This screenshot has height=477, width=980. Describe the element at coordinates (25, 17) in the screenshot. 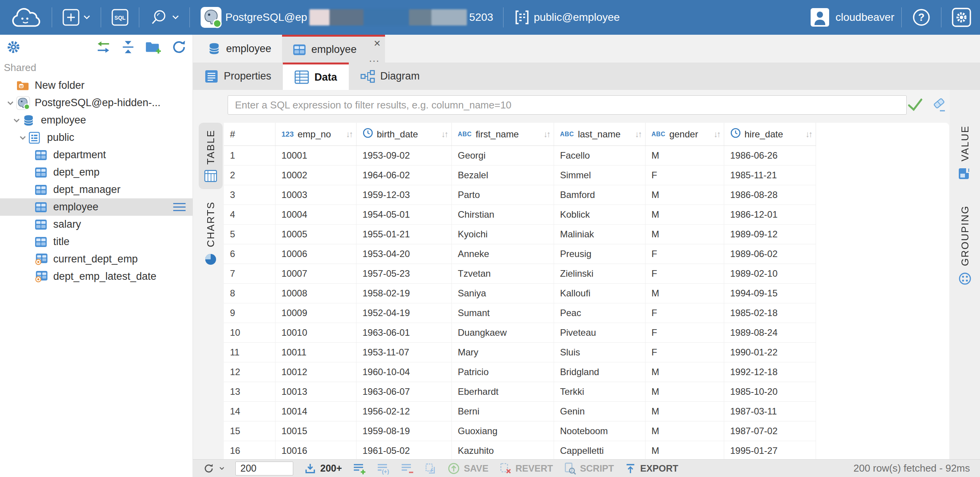

I see `cloudbeaver-logo-icon` at that location.